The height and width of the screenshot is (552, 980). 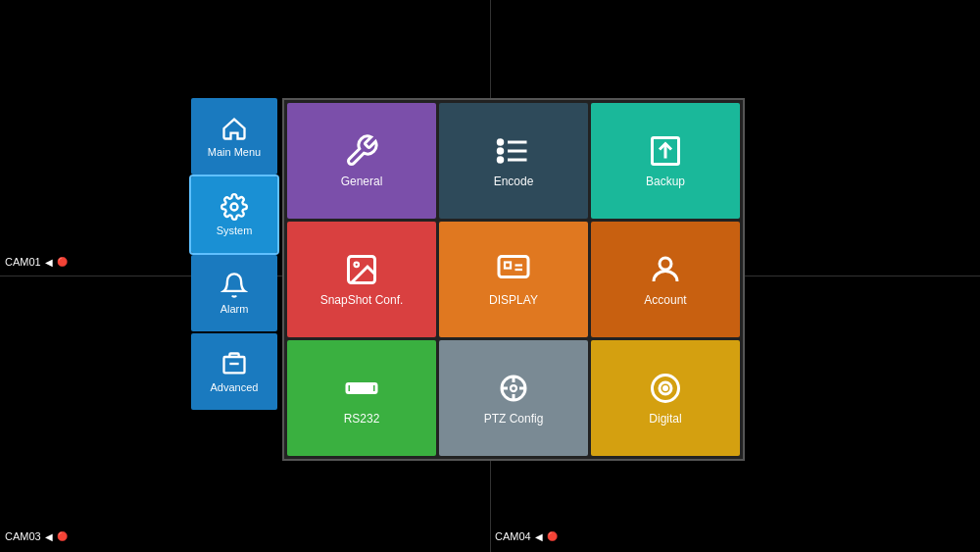 I want to click on crosshair-icon, so click(x=514, y=388).